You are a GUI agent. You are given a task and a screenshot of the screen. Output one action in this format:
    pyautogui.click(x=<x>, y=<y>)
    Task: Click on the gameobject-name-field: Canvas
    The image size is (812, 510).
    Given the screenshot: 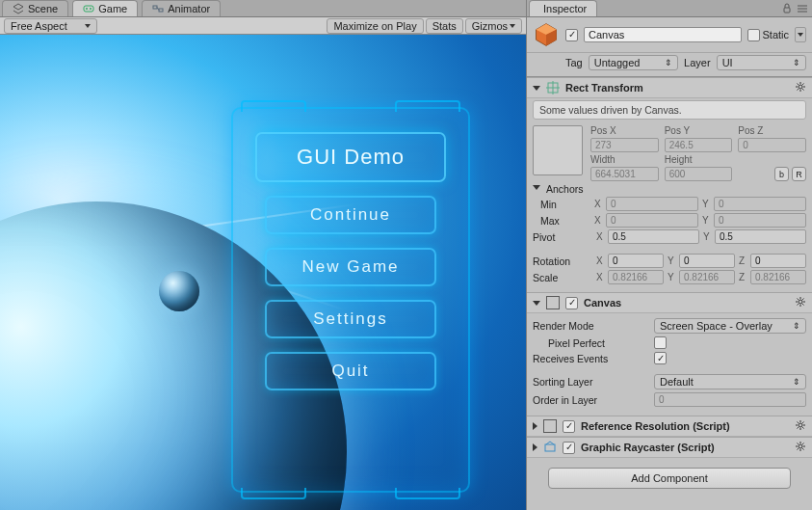 What is the action you would take?
    pyautogui.click(x=663, y=35)
    